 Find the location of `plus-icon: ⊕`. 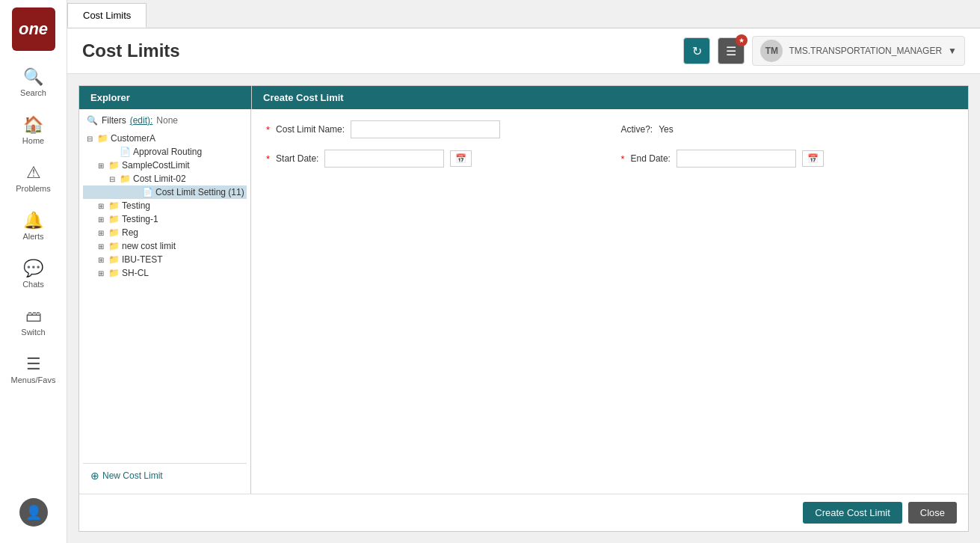

plus-icon: ⊕ is located at coordinates (95, 476).